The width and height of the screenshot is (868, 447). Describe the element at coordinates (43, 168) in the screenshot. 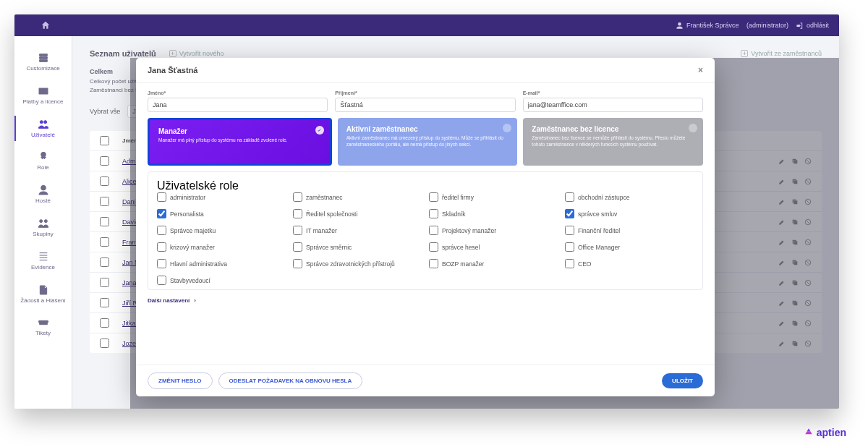

I see `sidebar-item-label: Role` at that location.